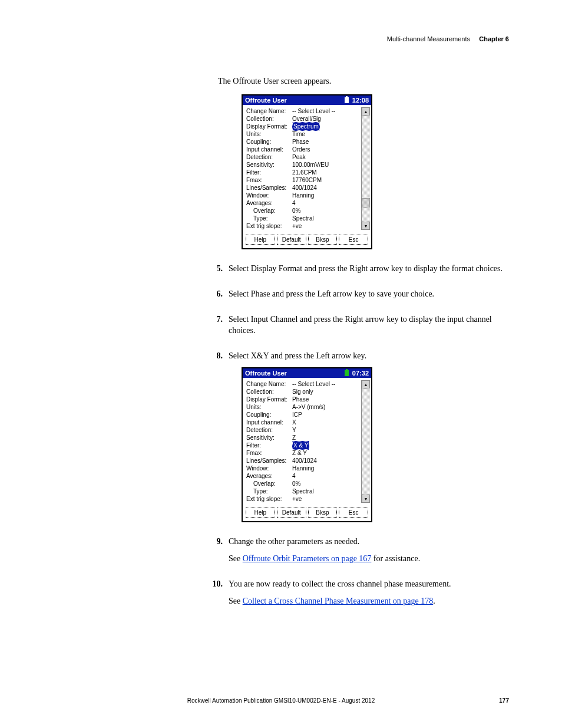 The height and width of the screenshot is (728, 562). What do you see at coordinates (371, 585) in the screenshot?
I see `step-10: You are now ready to collect the cross c…` at bounding box center [371, 585].